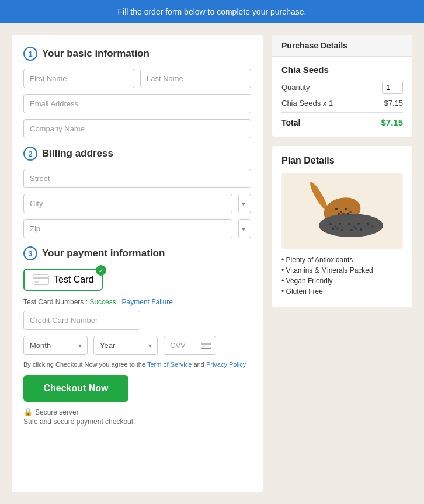 The image size is (424, 504). Describe the element at coordinates (342, 70) in the screenshot. I see `product-name: Chia Seeds` at that location.